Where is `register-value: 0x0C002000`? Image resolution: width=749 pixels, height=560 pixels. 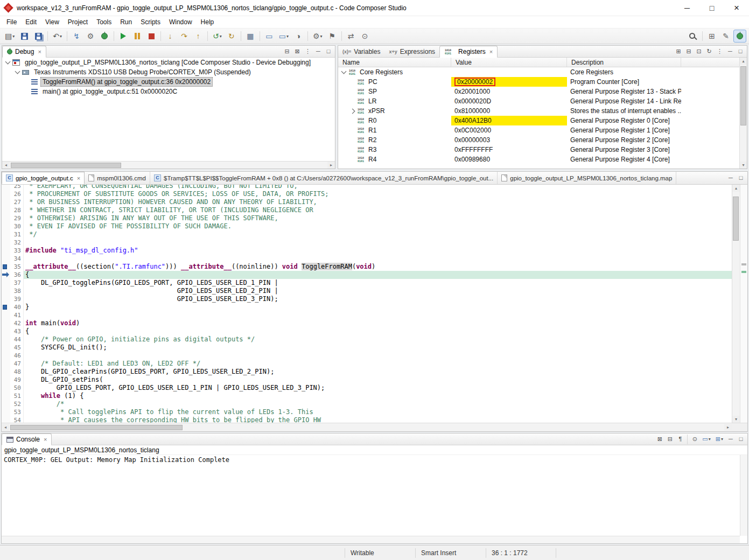
register-value: 0x0C002000 is located at coordinates (509, 130).